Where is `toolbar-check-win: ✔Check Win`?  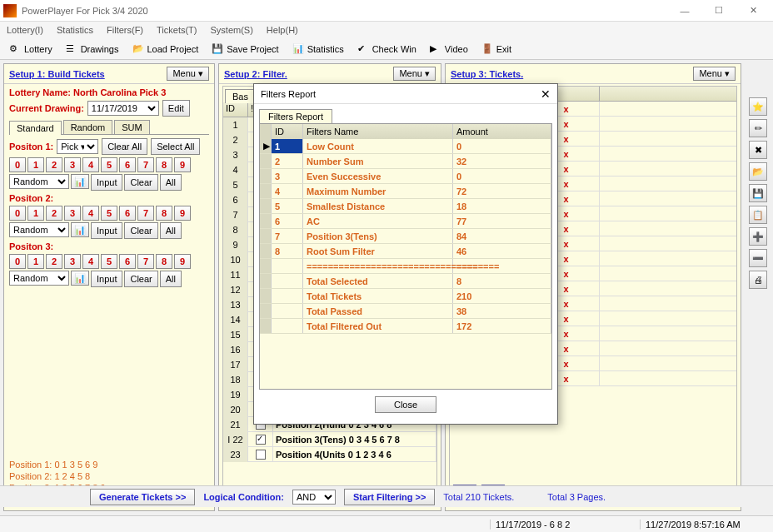 toolbar-check-win: ✔Check Win is located at coordinates (386, 49).